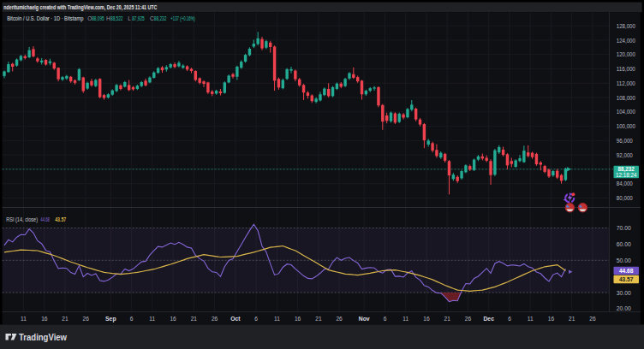 This screenshot has width=644, height=349. What do you see at coordinates (98, 19) in the screenshot?
I see `svg-text: 88,095` at bounding box center [98, 19].